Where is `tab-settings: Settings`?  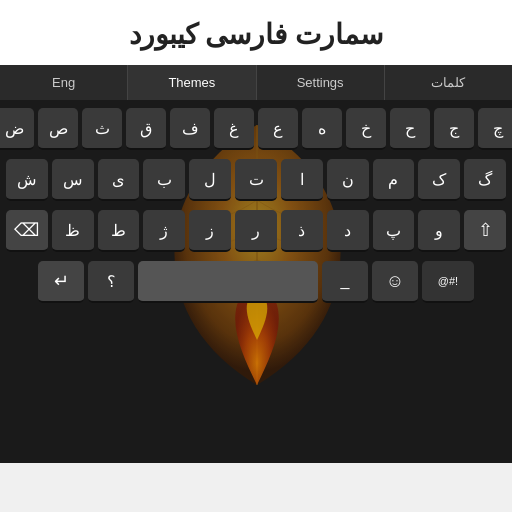 tab-settings: Settings is located at coordinates (321, 82).